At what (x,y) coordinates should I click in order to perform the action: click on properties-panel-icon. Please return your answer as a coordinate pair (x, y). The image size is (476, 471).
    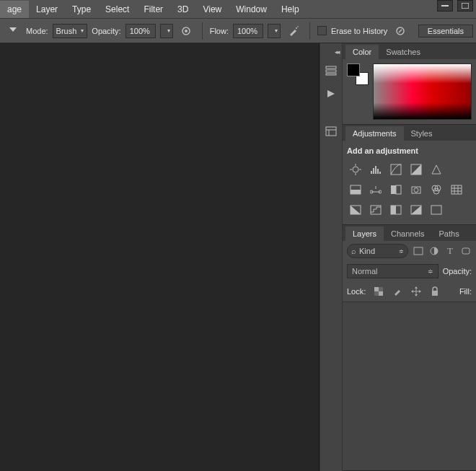
    Looking at the image, I should click on (331, 131).